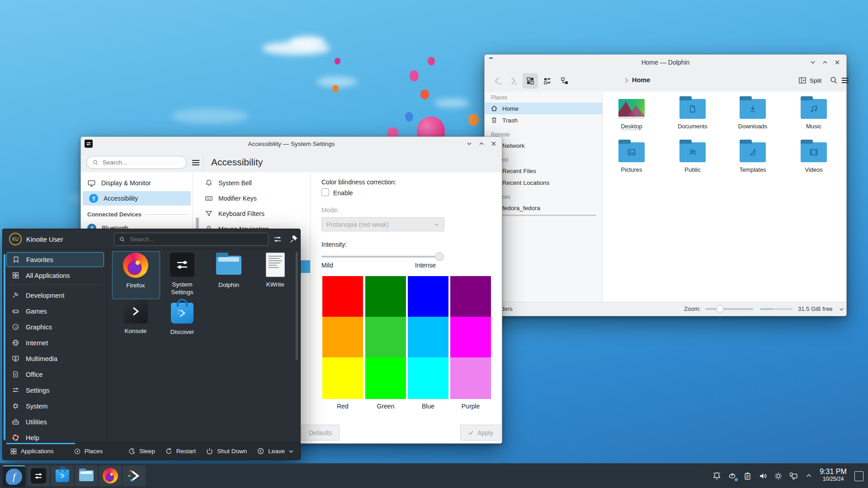 The height and width of the screenshot is (488, 868). Describe the element at coordinates (55, 311) in the screenshot. I see `sidebar-item-games: Games` at that location.